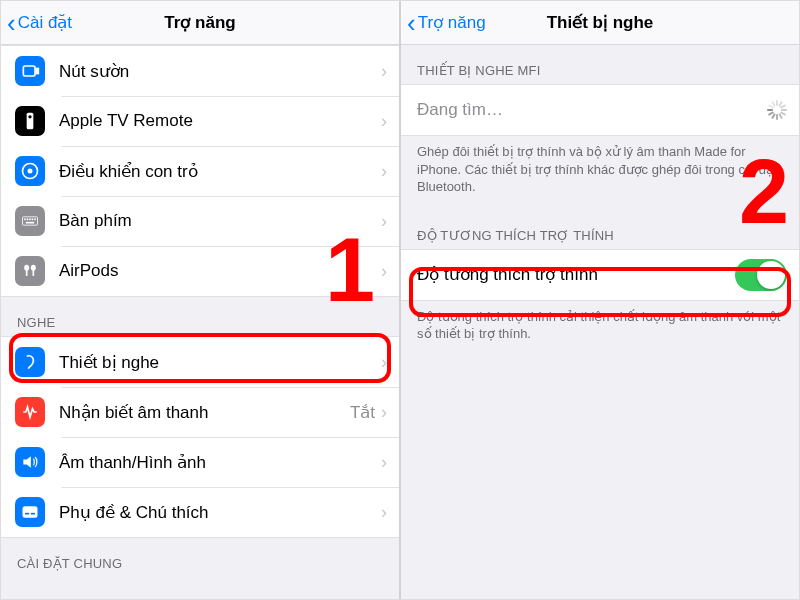 This screenshot has height=600, width=800. I want to click on mfi-group: Đang tìm…, so click(600, 110).